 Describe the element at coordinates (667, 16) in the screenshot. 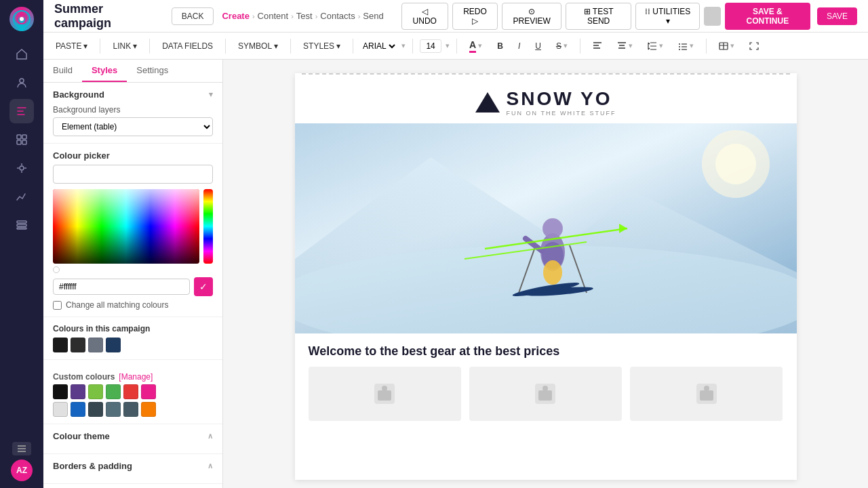

I see `utilities-button: ⁞⁞ UTILITIES ▾` at that location.